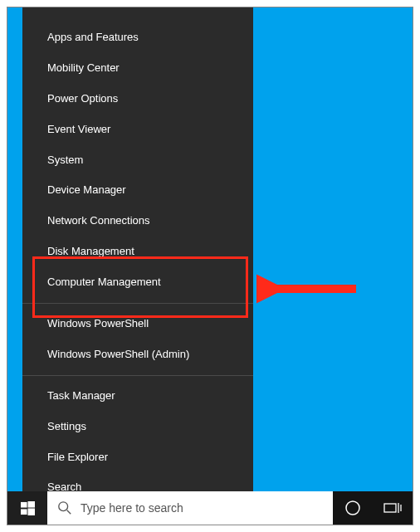 Image resolution: width=420 pixels, height=532 pixels. I want to click on menu-label: Device Manager, so click(86, 189).